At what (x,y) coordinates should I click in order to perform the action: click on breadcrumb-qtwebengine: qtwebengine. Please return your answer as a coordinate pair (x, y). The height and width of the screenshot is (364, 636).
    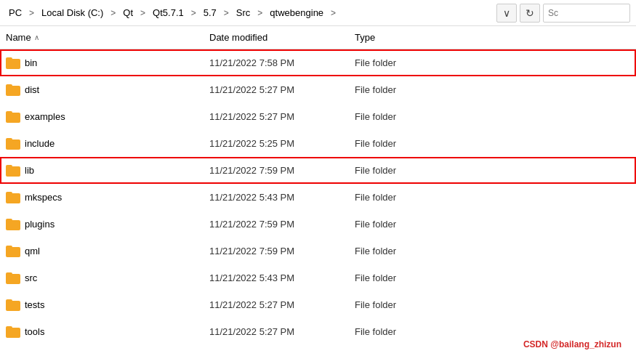
    Looking at the image, I should click on (297, 13).